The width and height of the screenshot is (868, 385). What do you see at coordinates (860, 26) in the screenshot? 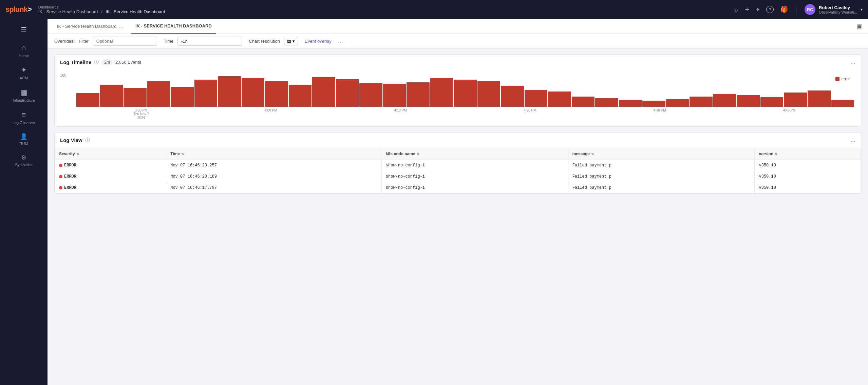
I see `layout-icon: ▣` at bounding box center [860, 26].